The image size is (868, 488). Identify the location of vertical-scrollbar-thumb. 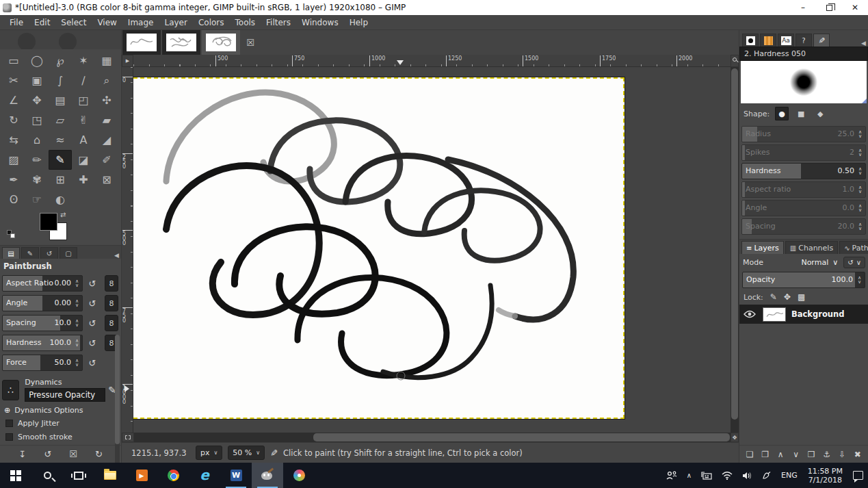
(735, 244).